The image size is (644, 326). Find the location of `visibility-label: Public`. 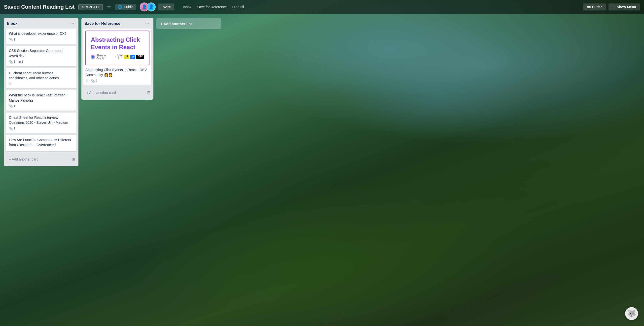

visibility-label: Public is located at coordinates (128, 7).